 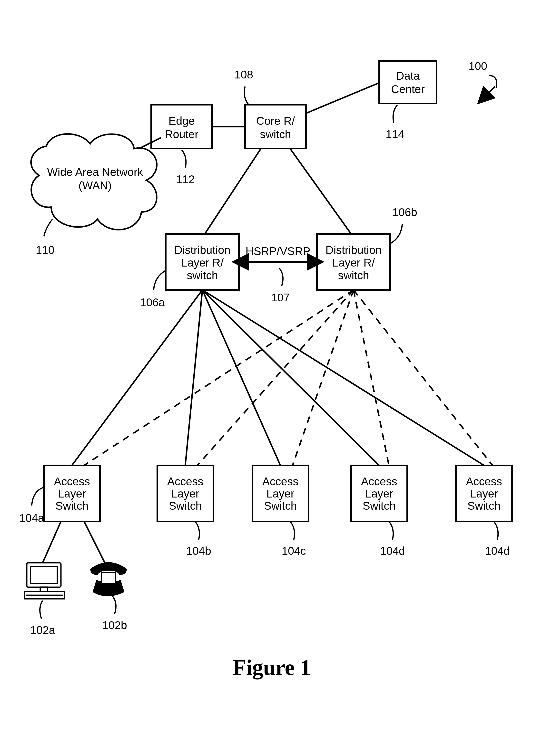 I want to click on edge-router-l1: Edge, so click(x=181, y=121).